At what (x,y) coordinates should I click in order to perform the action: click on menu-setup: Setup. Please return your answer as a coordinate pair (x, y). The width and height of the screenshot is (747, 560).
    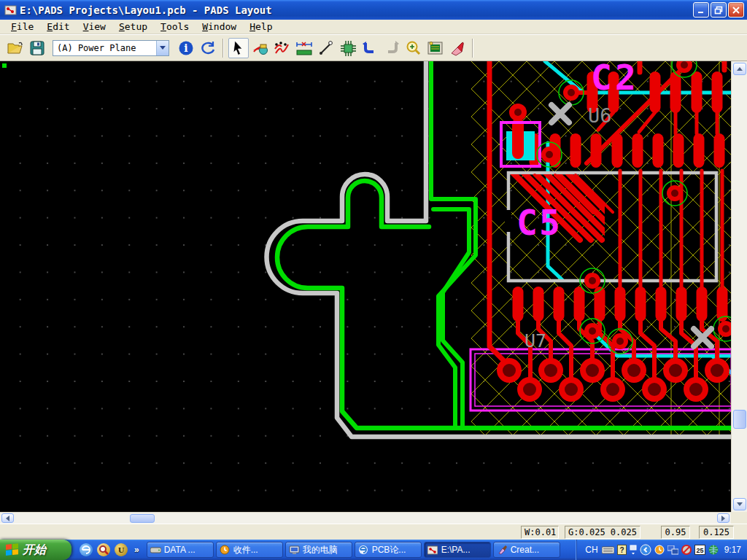
    Looking at the image, I should click on (133, 26).